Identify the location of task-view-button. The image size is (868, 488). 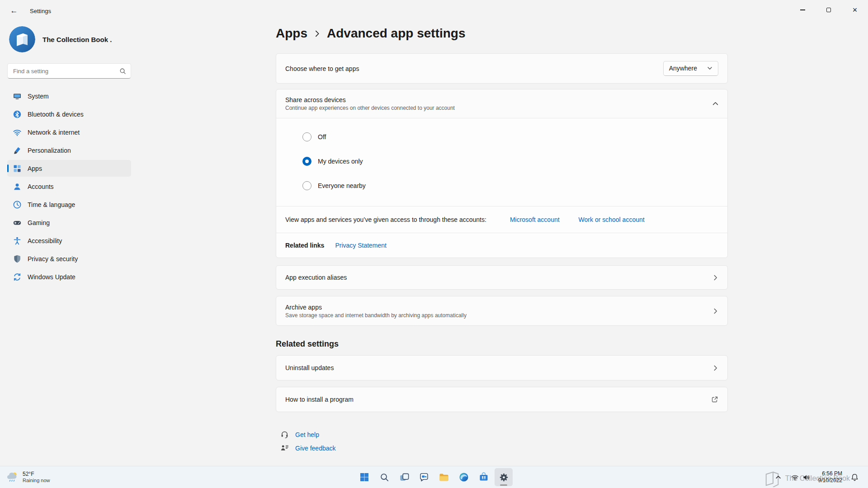
(404, 477).